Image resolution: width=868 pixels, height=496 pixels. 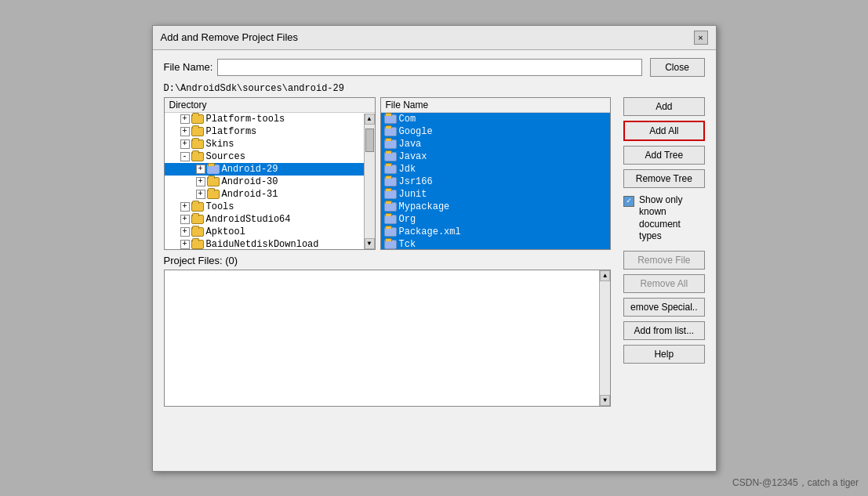 I want to click on show-only-checkbox-row: ✓ Show only known document types, so click(x=663, y=219).